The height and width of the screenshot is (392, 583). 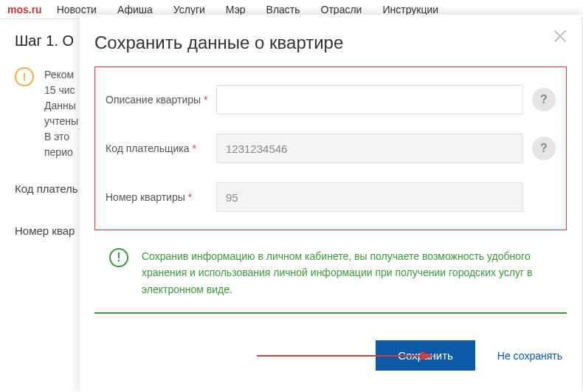 I want to click on tip-text: Сохранив информацию в личном кабинете, в…, so click(x=353, y=273).